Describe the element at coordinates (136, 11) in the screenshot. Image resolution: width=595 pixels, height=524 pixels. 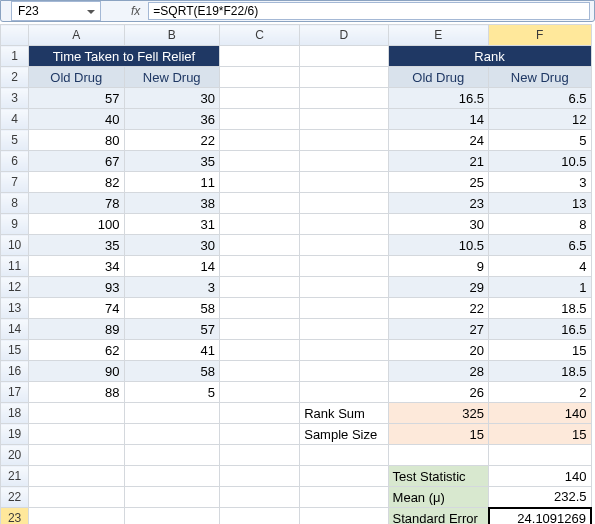
I see `fx-icon: fx` at that location.